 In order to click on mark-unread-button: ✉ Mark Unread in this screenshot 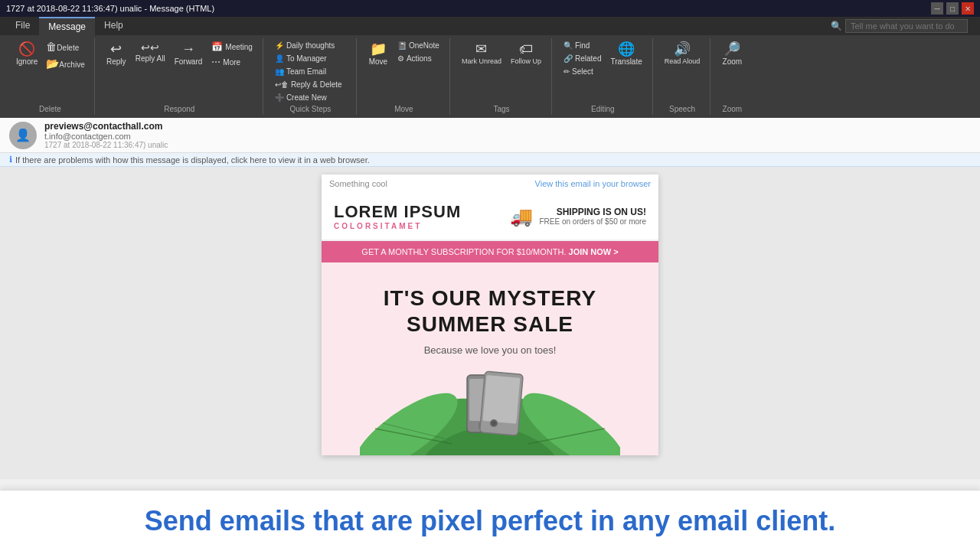, I will do `click(482, 54)`.